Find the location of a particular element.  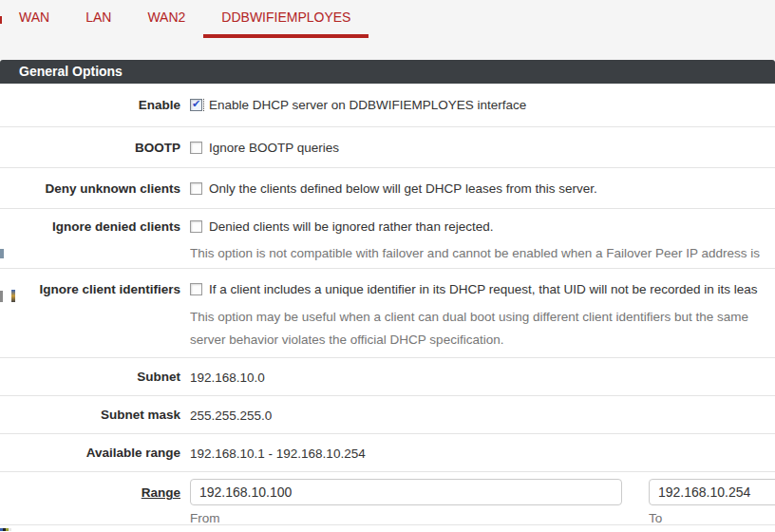

row-bootp: BOOTP Ignore BOOTP queries is located at coordinates (388, 148).